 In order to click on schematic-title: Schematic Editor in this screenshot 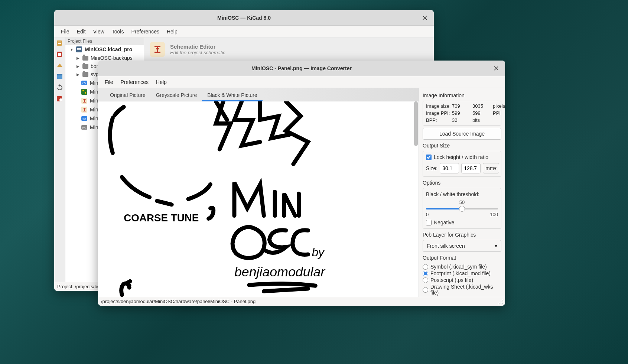, I will do `click(198, 47)`.